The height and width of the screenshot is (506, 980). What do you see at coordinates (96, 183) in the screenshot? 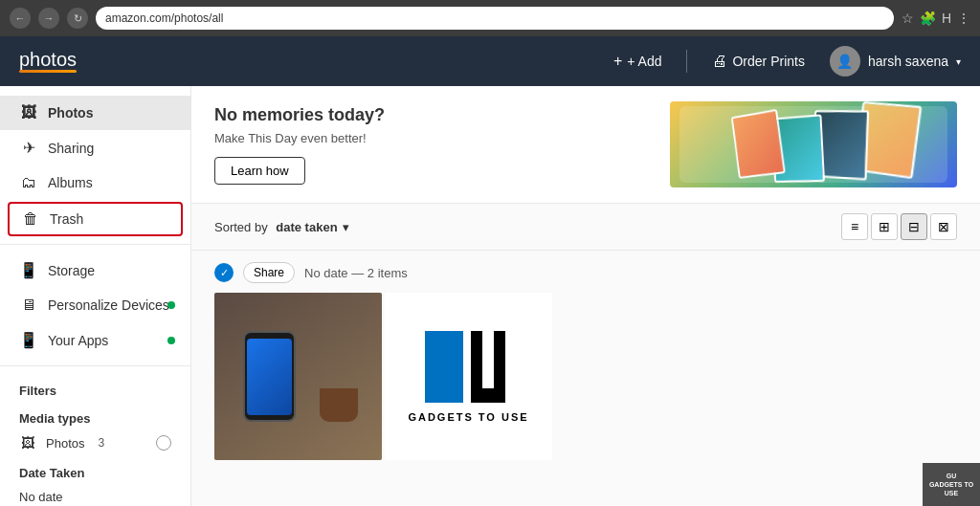
I see `sidebar-item-albums: 🗂 Albums` at bounding box center [96, 183].